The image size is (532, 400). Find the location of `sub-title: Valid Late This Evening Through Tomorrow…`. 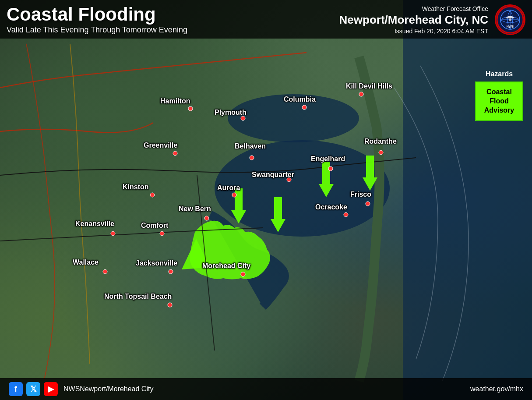

sub-title: Valid Late This Evening Through Tomorrow… is located at coordinates (97, 30).